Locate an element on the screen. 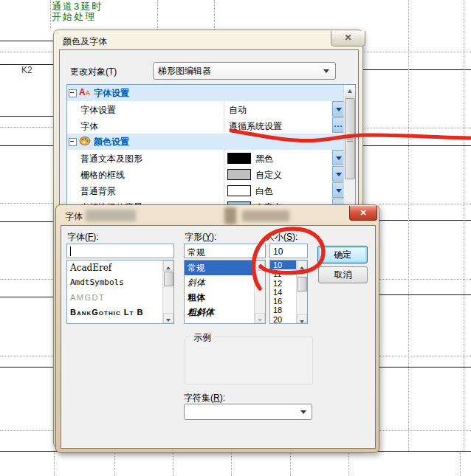 This screenshot has width=471, height=476. list-item: AMGDT is located at coordinates (120, 297).